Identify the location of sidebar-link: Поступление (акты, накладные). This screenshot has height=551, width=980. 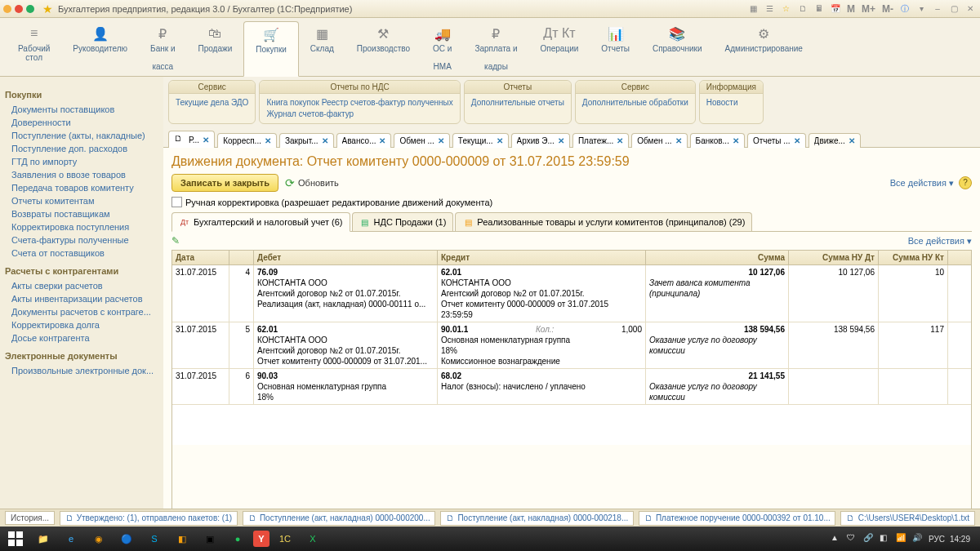
(82, 136).